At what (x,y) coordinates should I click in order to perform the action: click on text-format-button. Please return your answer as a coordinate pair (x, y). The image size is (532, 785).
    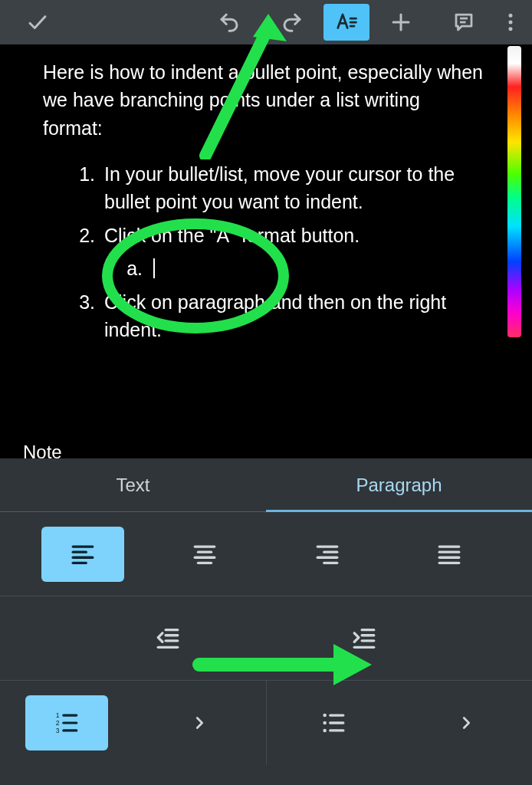
    Looking at the image, I should click on (346, 22).